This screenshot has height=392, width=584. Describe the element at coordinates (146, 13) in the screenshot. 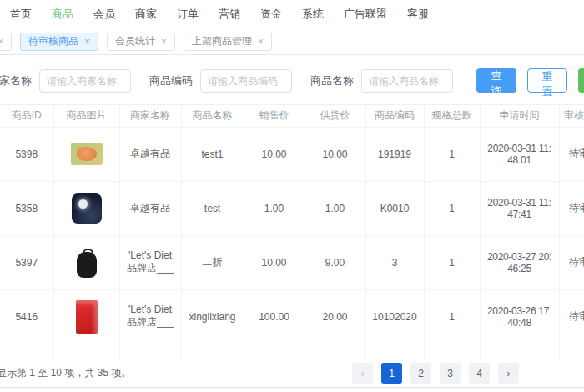

I see `nav-item-merchant: 商家` at that location.